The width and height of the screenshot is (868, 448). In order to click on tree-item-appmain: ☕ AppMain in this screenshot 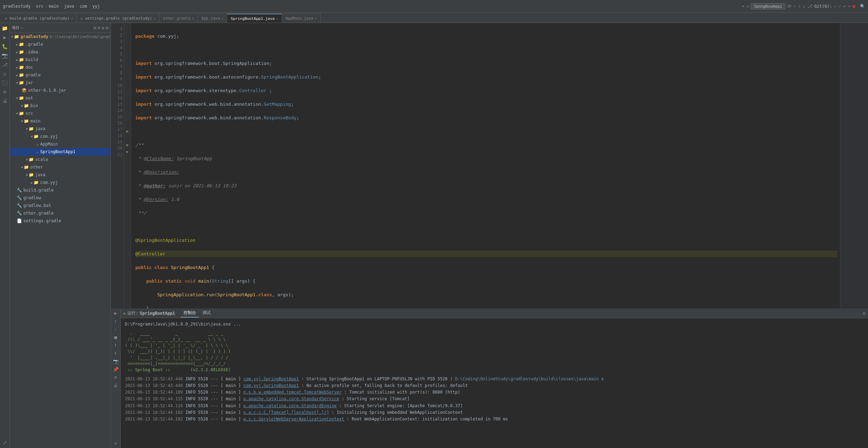, I will do `click(60, 144)`.